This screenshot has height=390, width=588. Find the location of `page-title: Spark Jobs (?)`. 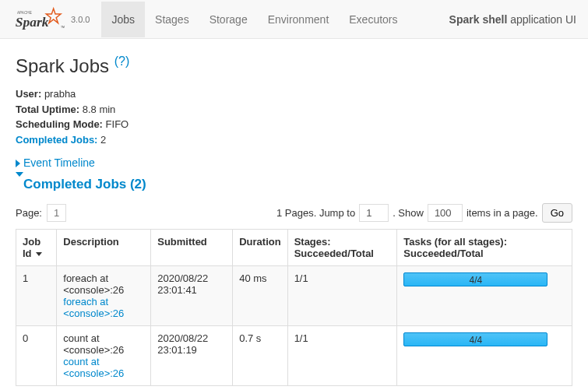

page-title: Spark Jobs (?) is located at coordinates (294, 65).